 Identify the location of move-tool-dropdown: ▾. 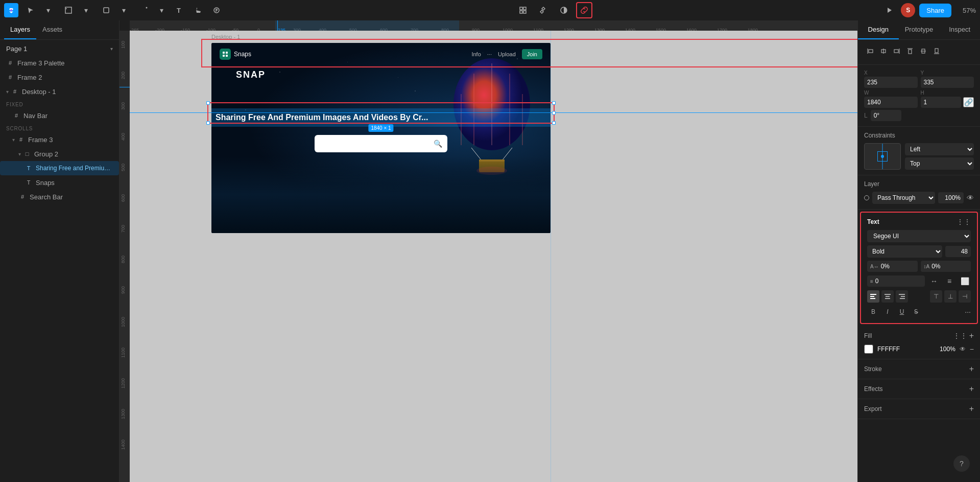
(48, 10).